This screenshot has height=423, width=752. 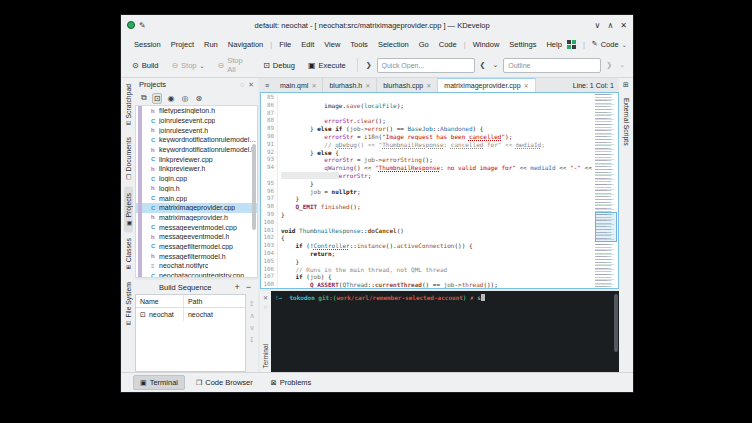 I want to click on line-number: 88, so click(x=270, y=121).